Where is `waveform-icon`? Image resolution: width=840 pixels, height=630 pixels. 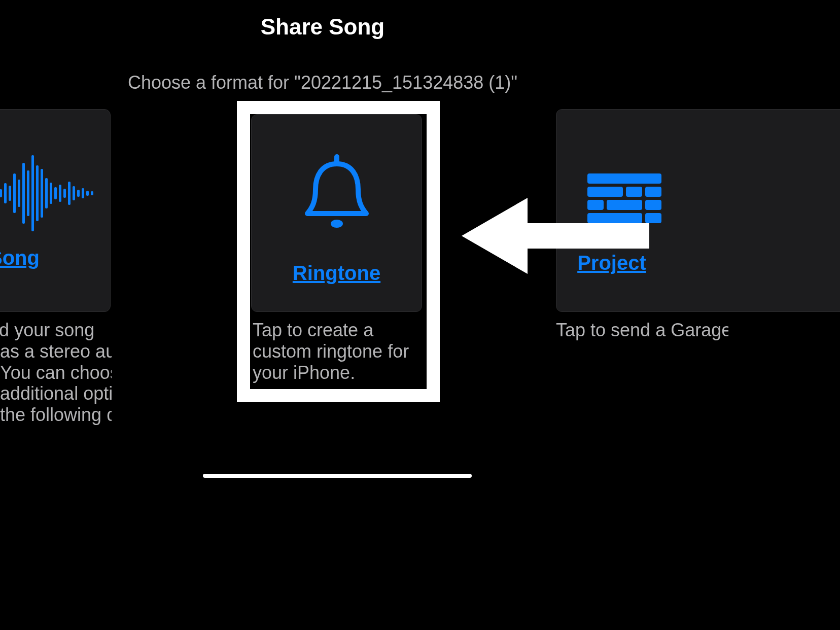
waveform-icon is located at coordinates (47, 193).